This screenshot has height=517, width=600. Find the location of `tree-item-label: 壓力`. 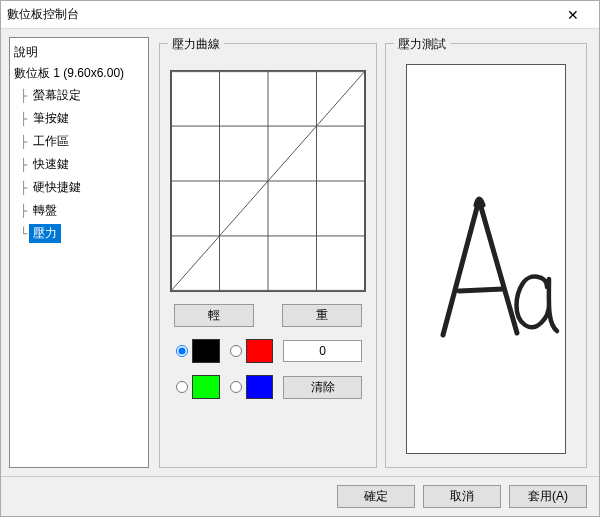

tree-item-label: 壓力 is located at coordinates (45, 234).